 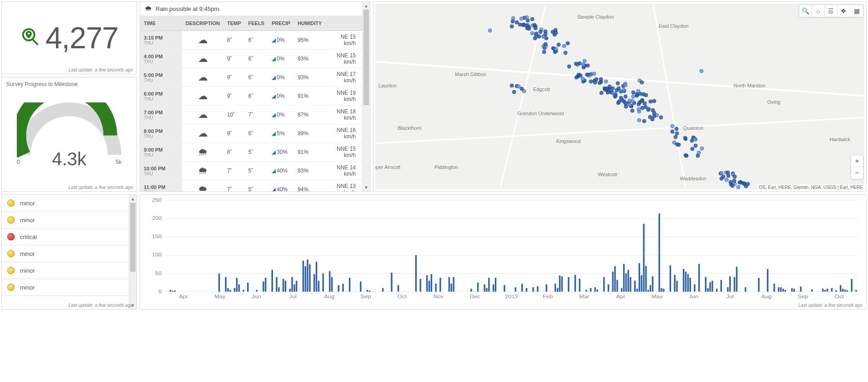 What do you see at coordinates (806, 11) in the screenshot?
I see `map-search-button: 🔍` at bounding box center [806, 11].